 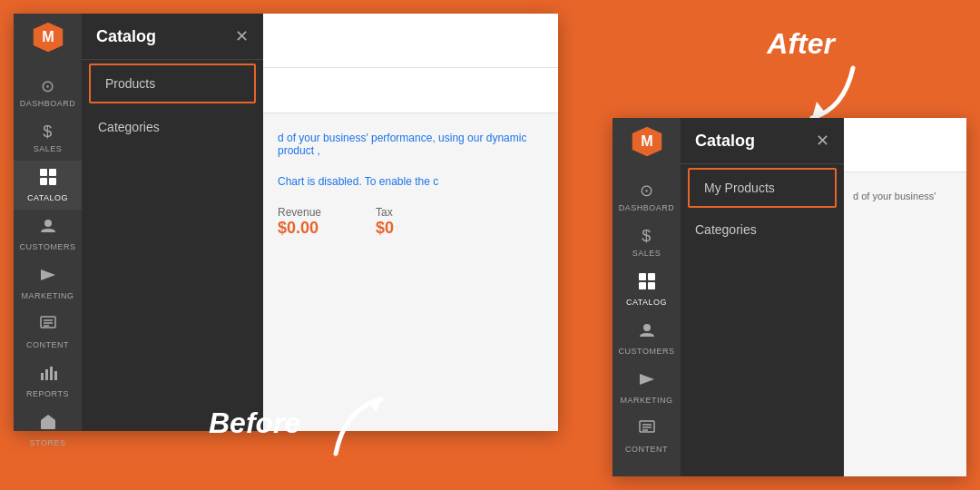 What do you see at coordinates (646, 289) in the screenshot?
I see `sidebar-item-catalog-after: CATALOG` at bounding box center [646, 289].